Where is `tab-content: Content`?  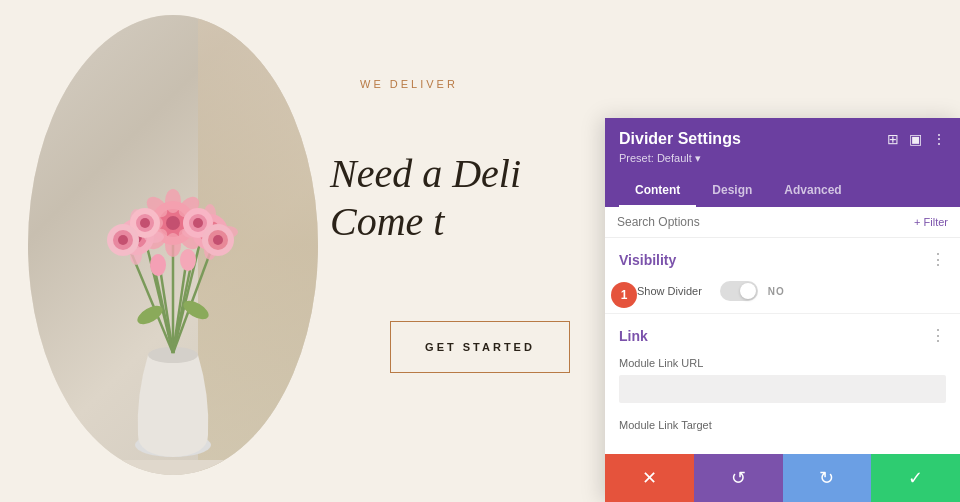
tab-content: Content is located at coordinates (658, 191).